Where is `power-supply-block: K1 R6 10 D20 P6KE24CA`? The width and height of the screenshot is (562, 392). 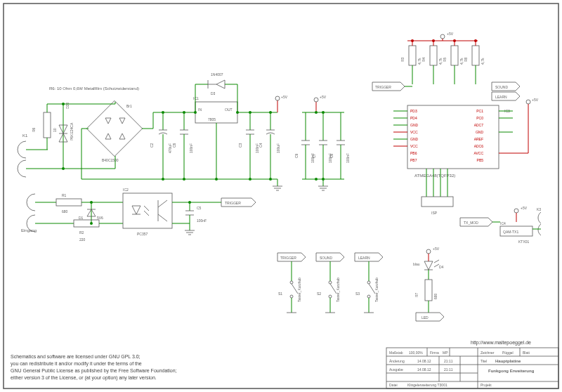
power-supply-block: K1 R6 10 D20 P6KE24CA is located at coordinates (153, 131).